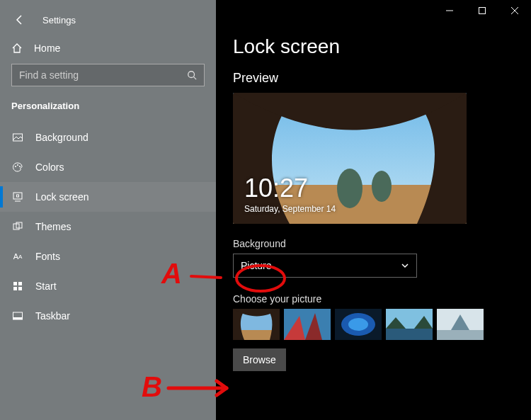 Image resolution: width=531 pixels, height=420 pixels. What do you see at coordinates (405, 266) in the screenshot?
I see `chevron-down-icon` at bounding box center [405, 266].